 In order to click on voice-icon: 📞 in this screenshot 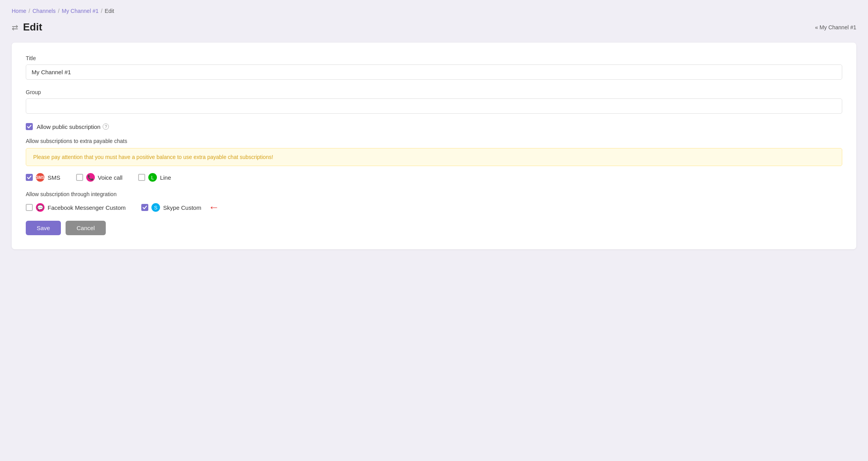, I will do `click(91, 177)`.